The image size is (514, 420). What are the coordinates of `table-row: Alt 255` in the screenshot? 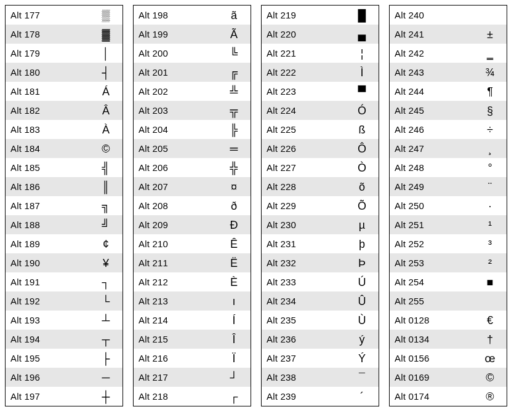 It's located at (448, 301).